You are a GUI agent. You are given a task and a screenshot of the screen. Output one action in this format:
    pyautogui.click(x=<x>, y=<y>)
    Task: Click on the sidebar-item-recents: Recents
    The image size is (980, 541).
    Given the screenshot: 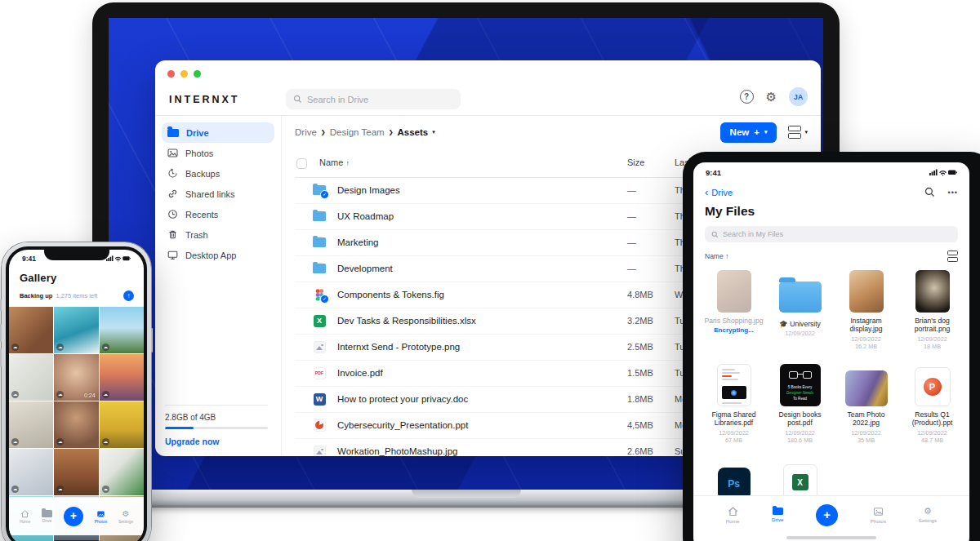 What is the action you would take?
    pyautogui.click(x=218, y=214)
    